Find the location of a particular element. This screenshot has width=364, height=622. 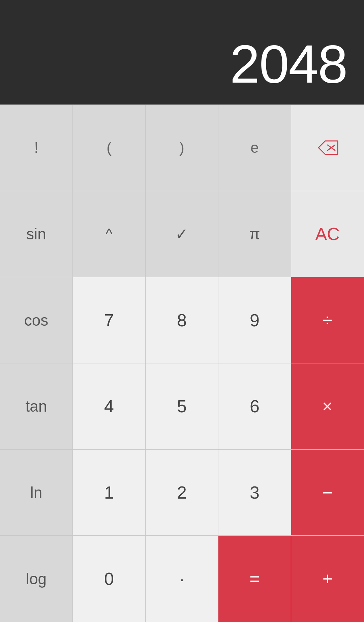

decimal-key: · is located at coordinates (182, 579).